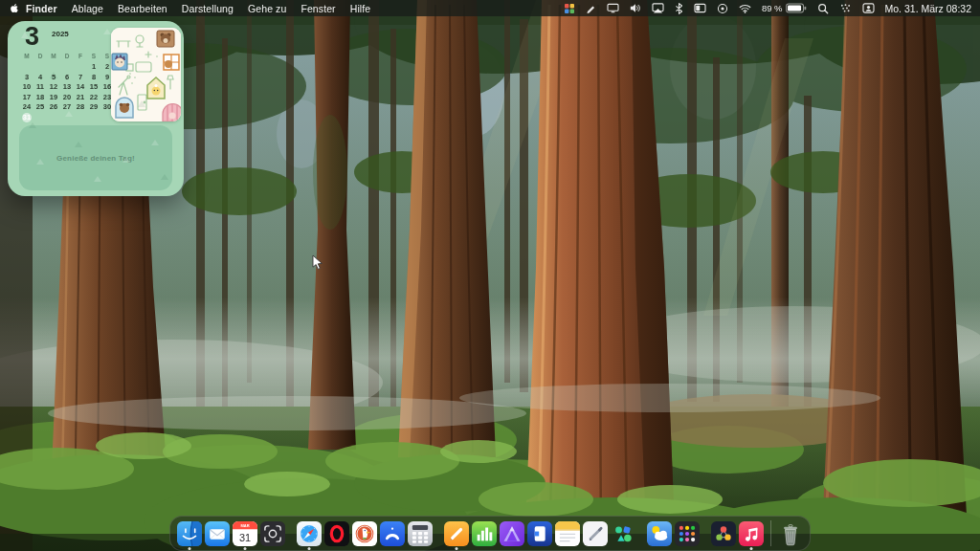 The height and width of the screenshot is (551, 980). Describe the element at coordinates (309, 534) in the screenshot. I see `safari-icon` at that location.